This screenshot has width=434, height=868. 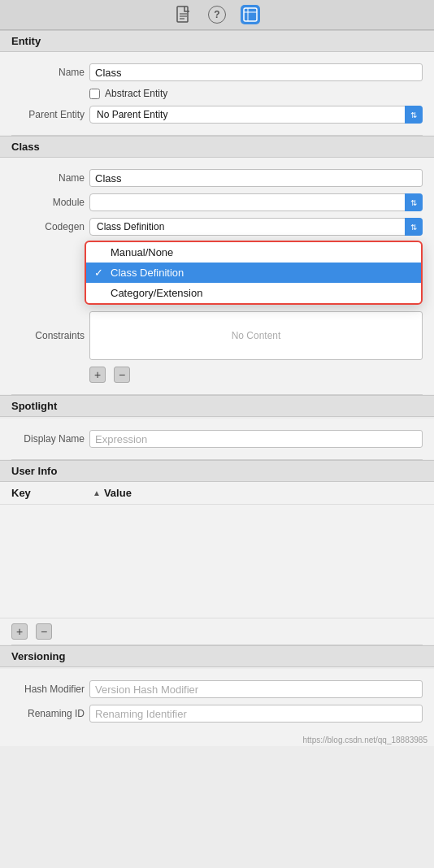 What do you see at coordinates (97, 493) in the screenshot?
I see `sort-arrow-icon: ▲` at bounding box center [97, 493].